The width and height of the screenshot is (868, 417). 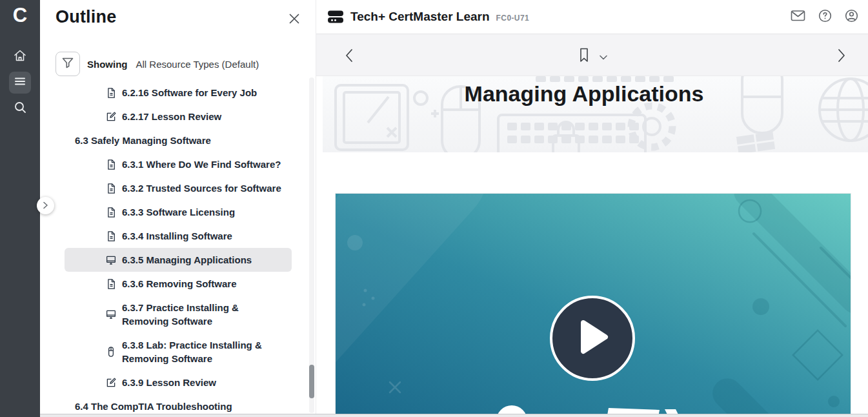 What do you see at coordinates (852, 17) in the screenshot?
I see `account-icon` at bounding box center [852, 17].